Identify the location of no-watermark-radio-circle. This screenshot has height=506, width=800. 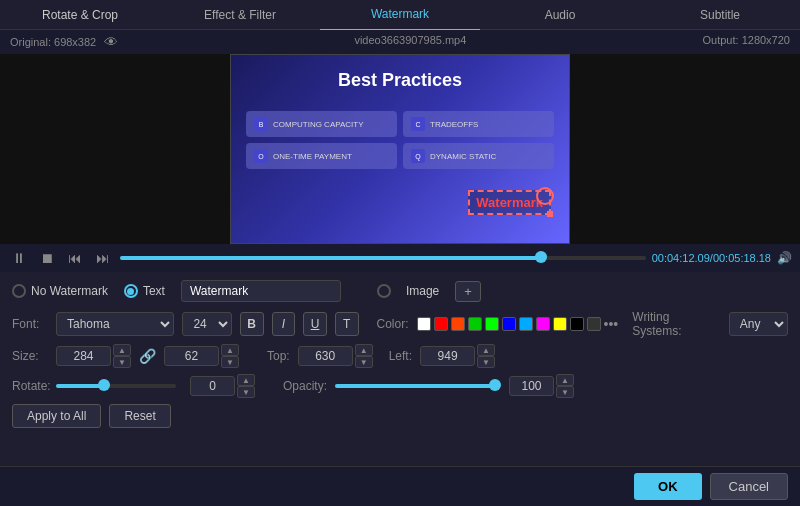
(19, 291).